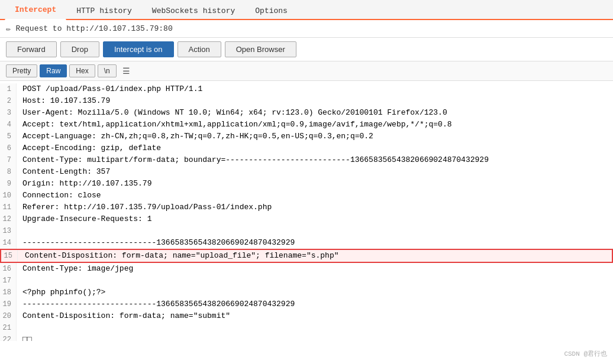  I want to click on tab-http-history: HTTP history, so click(104, 11).